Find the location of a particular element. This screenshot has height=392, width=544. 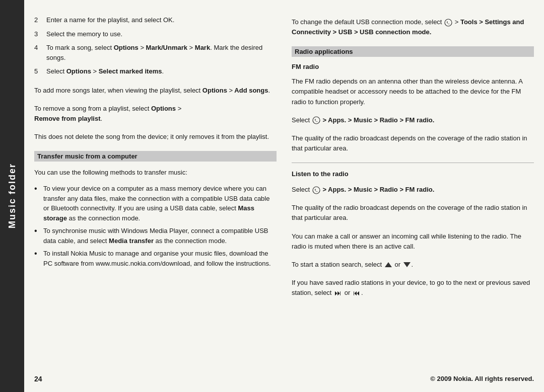

listen-header: Listen to the radio is located at coordinates (413, 174).